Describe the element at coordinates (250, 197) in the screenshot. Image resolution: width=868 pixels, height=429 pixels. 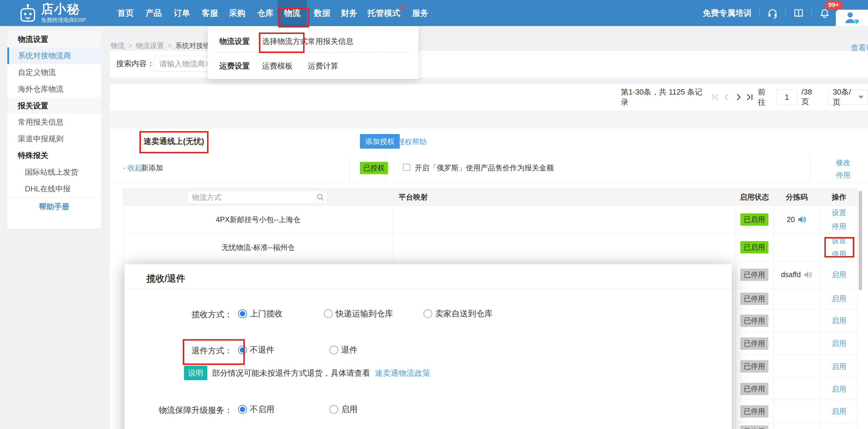
I see `method-search-input: 物流方式` at that location.